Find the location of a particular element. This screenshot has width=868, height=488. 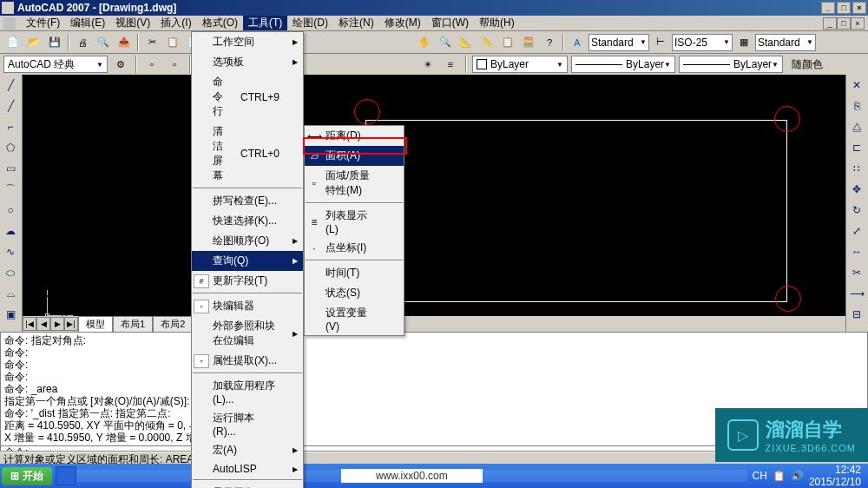

layeroff-icon: ☀ is located at coordinates (428, 64).